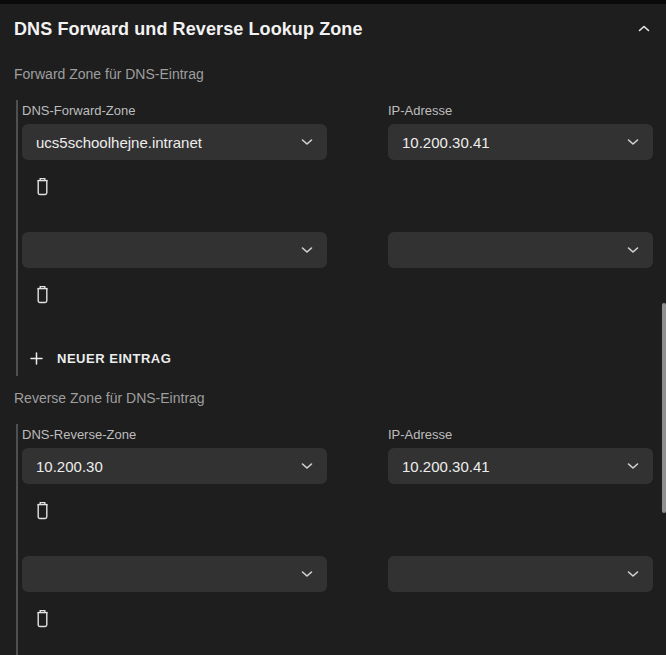 This screenshot has width=666, height=655. What do you see at coordinates (520, 574) in the screenshot?
I see `reverse-ip-address-select-empty` at bounding box center [520, 574].